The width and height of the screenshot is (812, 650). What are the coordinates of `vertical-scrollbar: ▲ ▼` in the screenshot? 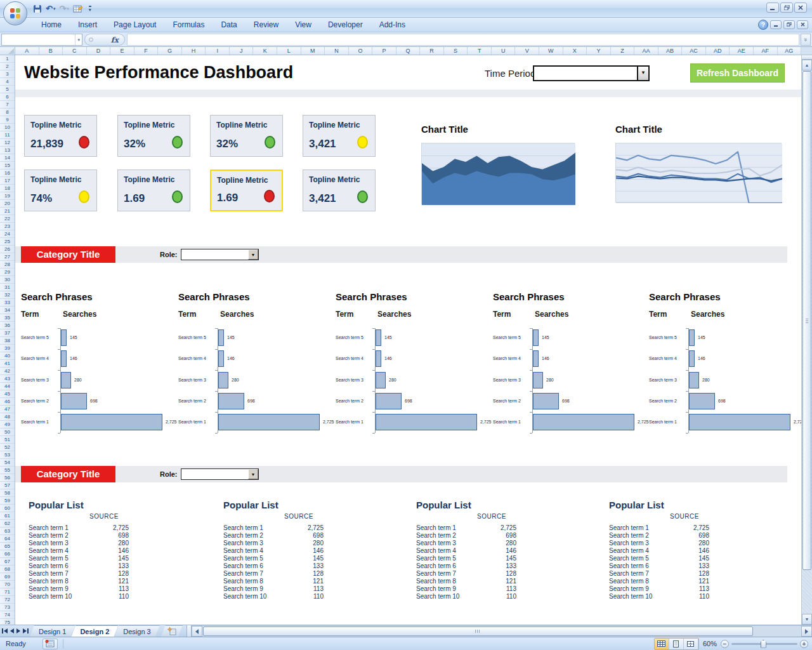 It's located at (807, 340).